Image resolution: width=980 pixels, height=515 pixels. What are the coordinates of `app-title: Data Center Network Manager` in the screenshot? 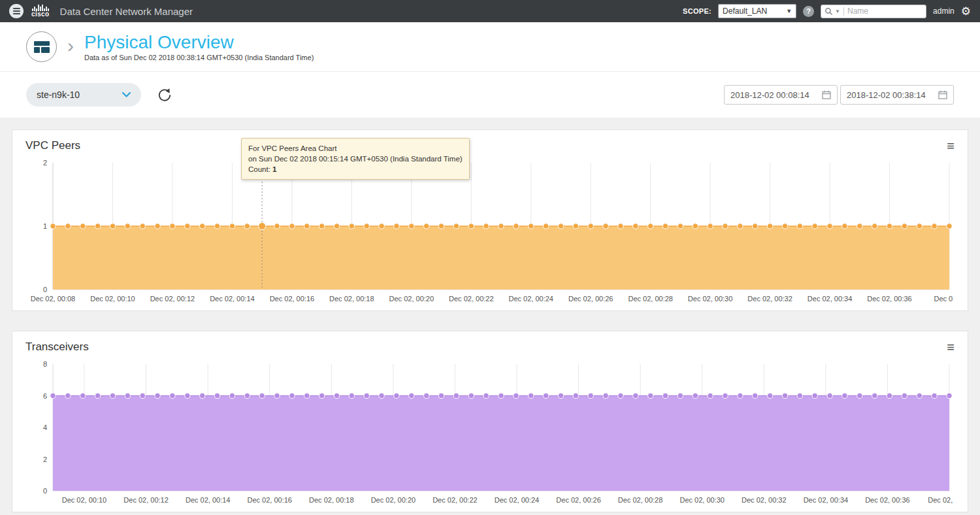 It's located at (127, 12).